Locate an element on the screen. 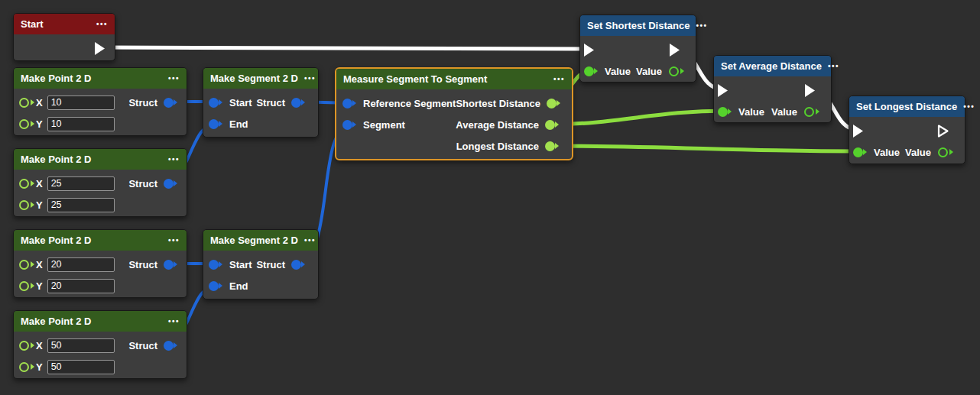 The height and width of the screenshot is (395, 980). average-distance-output-pin is located at coordinates (550, 125).